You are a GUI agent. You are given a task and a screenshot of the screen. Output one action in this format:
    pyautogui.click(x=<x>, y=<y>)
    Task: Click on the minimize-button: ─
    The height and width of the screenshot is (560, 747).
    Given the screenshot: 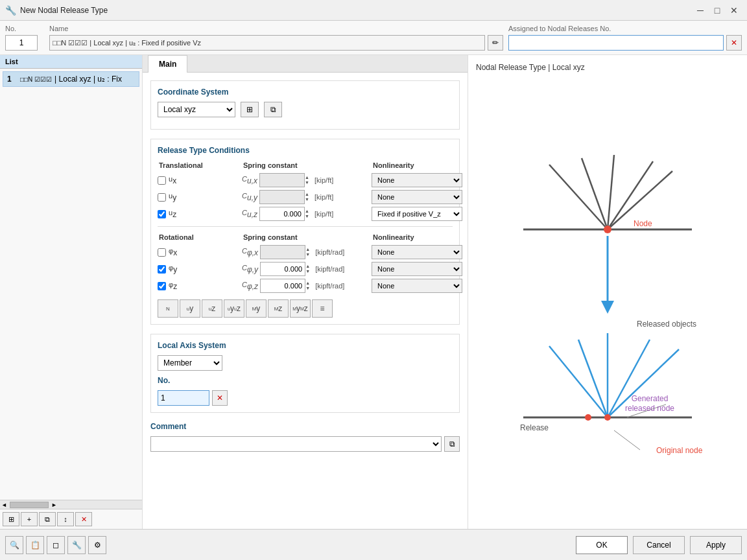 What is the action you would take?
    pyautogui.click(x=700, y=10)
    